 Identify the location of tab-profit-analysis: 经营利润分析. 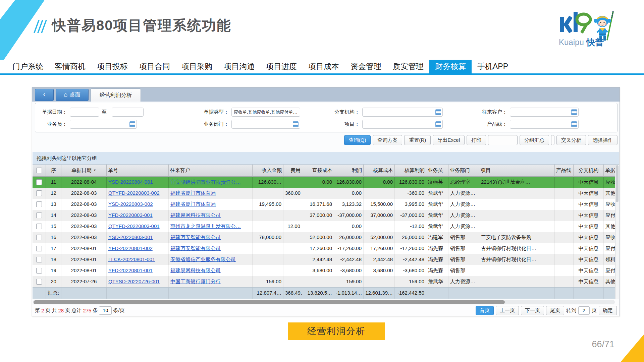
(116, 95).